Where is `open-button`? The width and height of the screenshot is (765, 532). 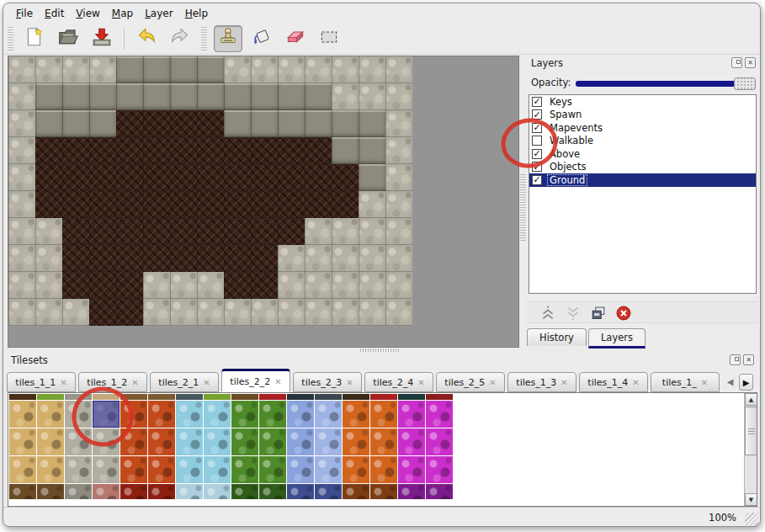 open-button is located at coordinates (68, 39).